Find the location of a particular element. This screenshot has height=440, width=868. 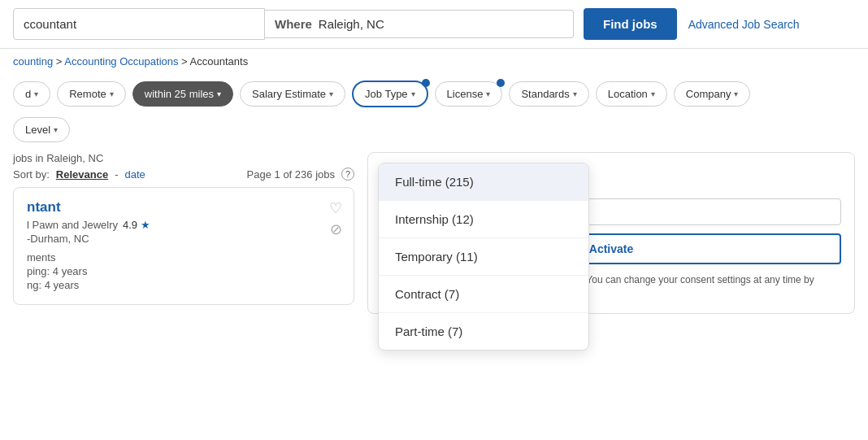

job-type-dot is located at coordinates (426, 83).